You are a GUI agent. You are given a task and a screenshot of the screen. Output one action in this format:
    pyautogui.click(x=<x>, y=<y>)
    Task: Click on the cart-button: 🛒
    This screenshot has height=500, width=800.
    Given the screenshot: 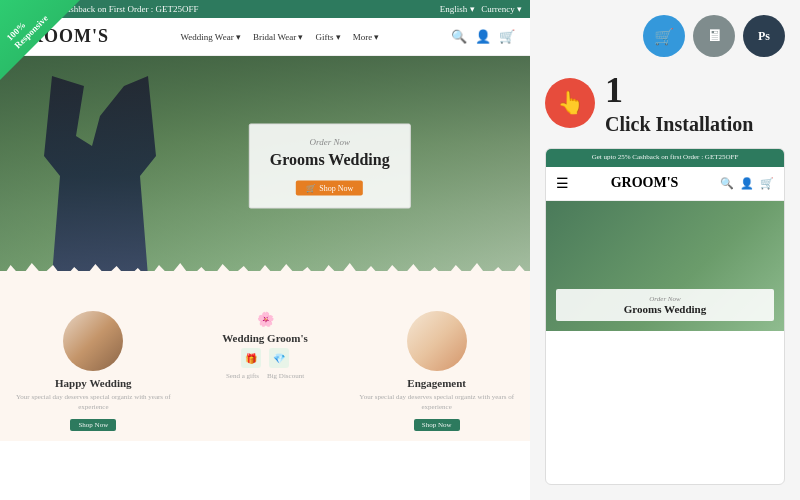 What is the action you would take?
    pyautogui.click(x=664, y=36)
    